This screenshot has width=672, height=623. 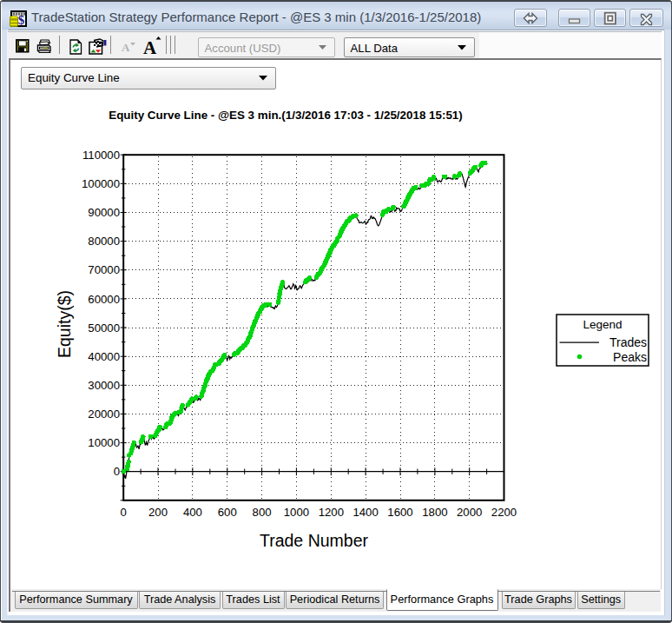 I want to click on svg-text: 90000, so click(x=104, y=212).